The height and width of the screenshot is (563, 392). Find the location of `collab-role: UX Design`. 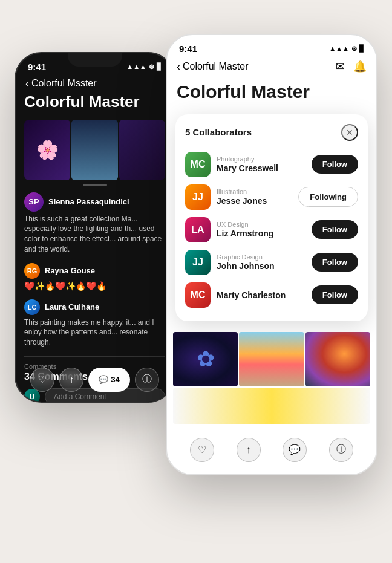

collab-role: UX Design is located at coordinates (261, 224).